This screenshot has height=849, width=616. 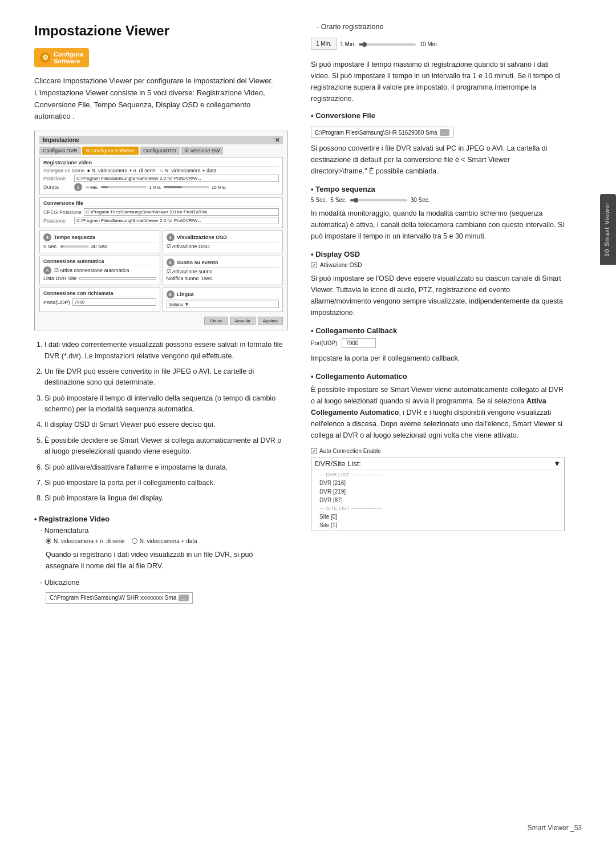 I want to click on numbered-list: I dati video correntemente visualizzati …, so click(x=161, y=422).